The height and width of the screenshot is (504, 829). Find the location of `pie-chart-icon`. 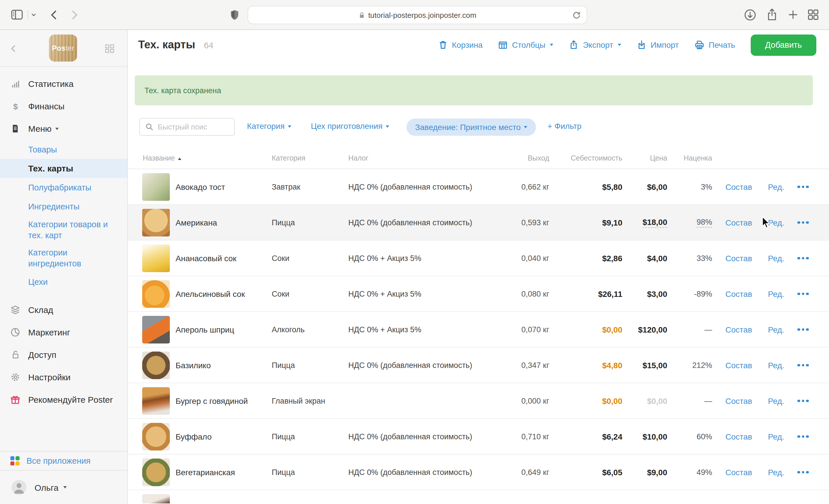

pie-chart-icon is located at coordinates (15, 332).